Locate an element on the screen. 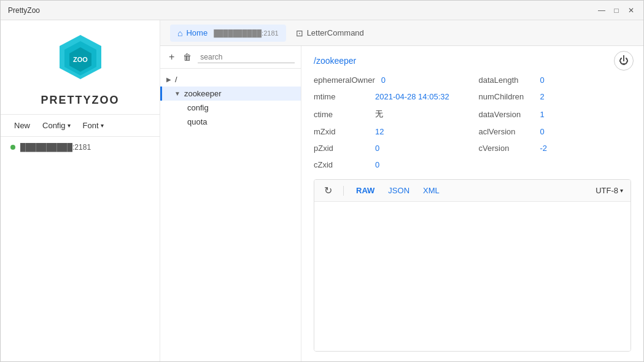 This screenshot has width=644, height=362. detail-row-mzxid: mZxid 12 is located at coordinates (390, 131).